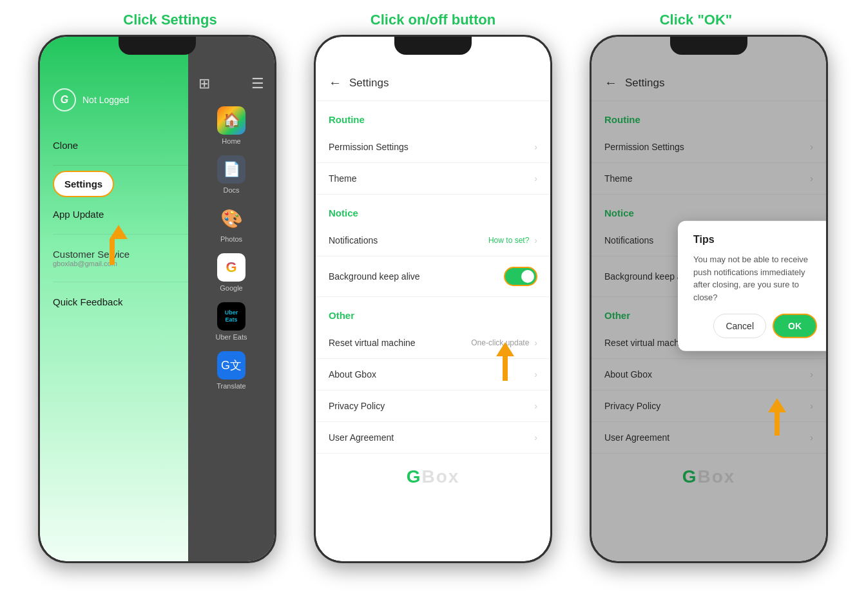 The height and width of the screenshot is (616, 866). Describe the element at coordinates (352, 374) in the screenshot. I see `label-about-2: About Gbox` at that location.